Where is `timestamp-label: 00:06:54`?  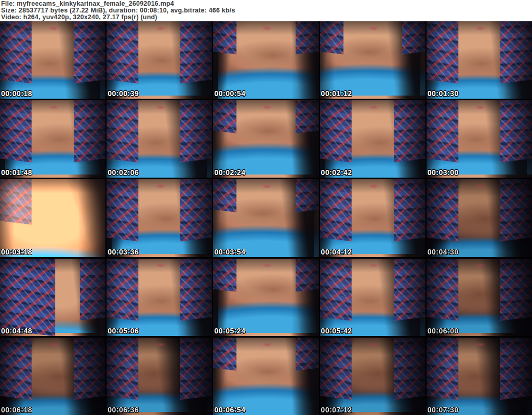 timestamp-label: 00:06:54 is located at coordinates (230, 410).